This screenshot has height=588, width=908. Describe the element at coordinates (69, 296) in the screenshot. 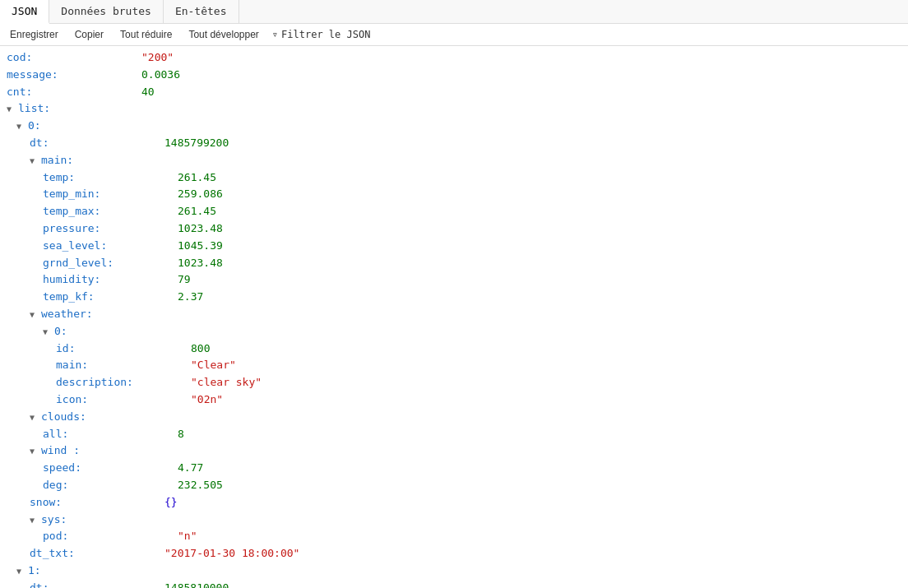

I see `key-temp-kf: temp_kf:` at that location.